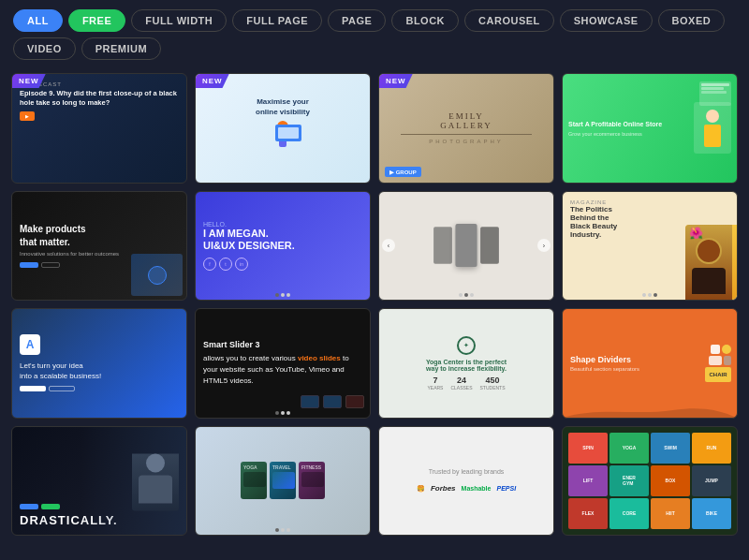 Image resolution: width=749 pixels, height=560 pixels. What do you see at coordinates (99, 481) in the screenshot?
I see `thumbnail-13: DRASTICALLY.` at bounding box center [99, 481].